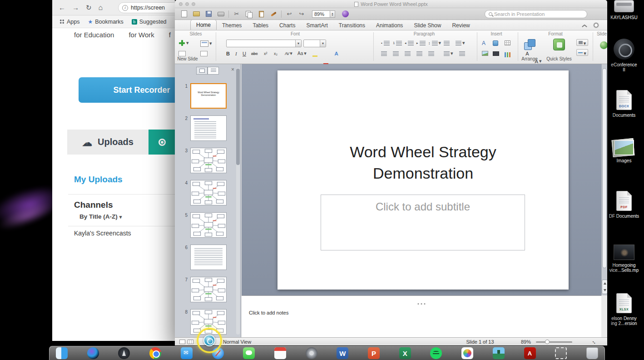 Image resolution: width=644 pixels, height=360 pixels. Describe the element at coordinates (302, 54) in the screenshot. I see `change-case-button` at that location.